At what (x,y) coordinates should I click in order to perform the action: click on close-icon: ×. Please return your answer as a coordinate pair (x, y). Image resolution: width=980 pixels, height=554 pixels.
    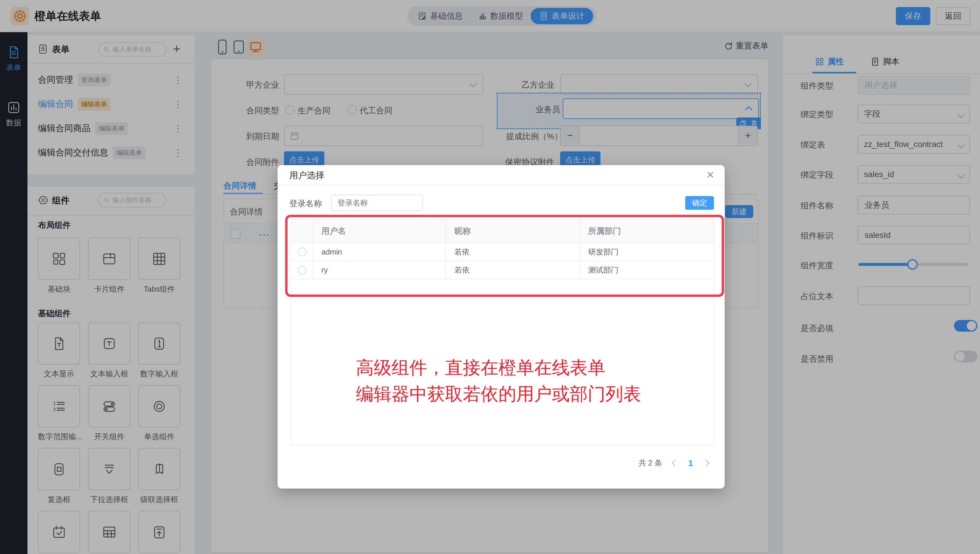
    Looking at the image, I should click on (710, 175).